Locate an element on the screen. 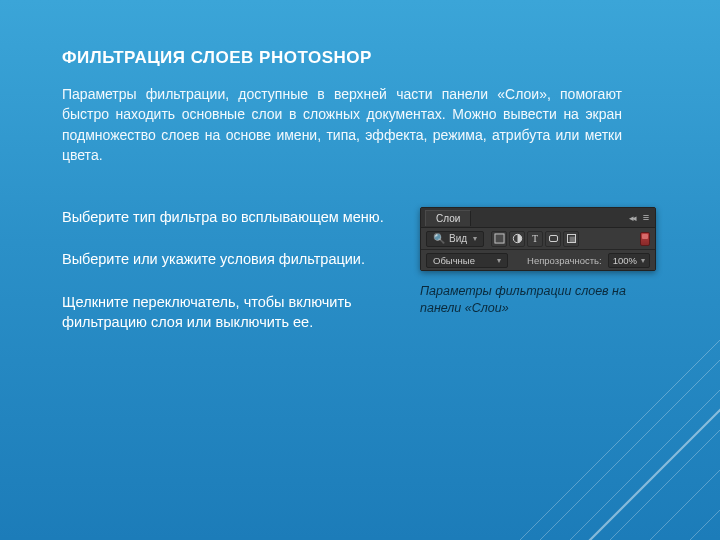 This screenshot has width=720, height=540. filter-bar: 🔍 Вид ▾ T is located at coordinates (538, 239).